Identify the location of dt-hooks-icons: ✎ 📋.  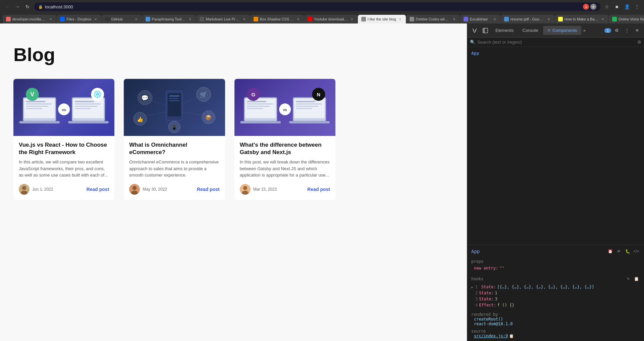
(632, 279).